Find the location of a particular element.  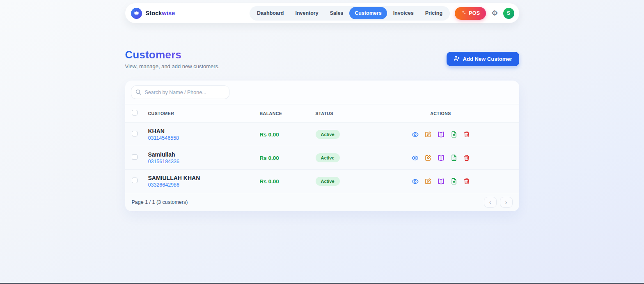

brand-logo is located at coordinates (136, 13).